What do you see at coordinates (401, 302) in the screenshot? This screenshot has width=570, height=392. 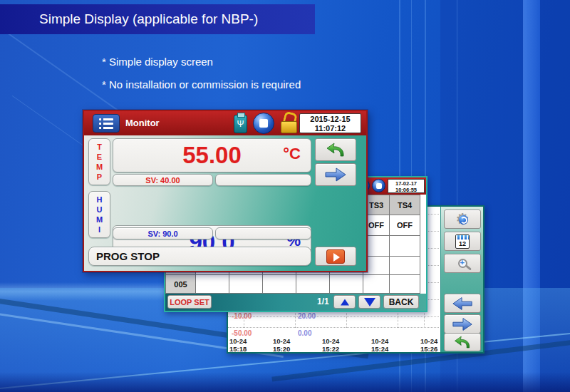 I see `back-button: BACK` at bounding box center [401, 302].